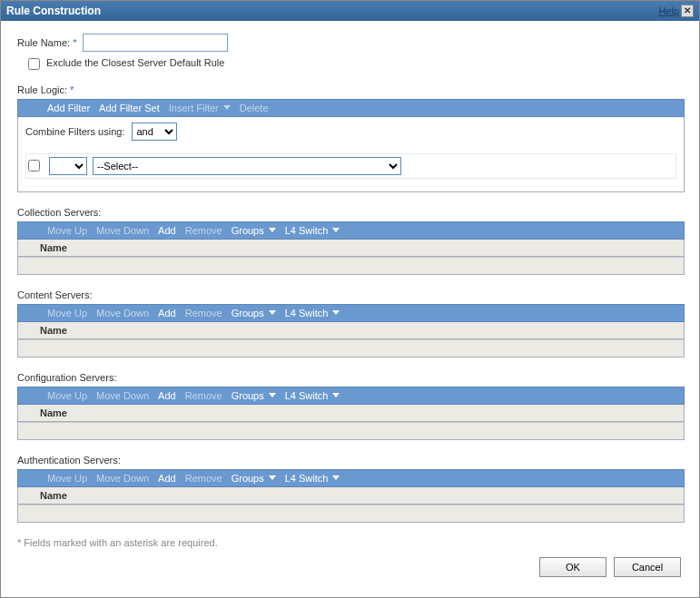  I want to click on authentication-table-body, so click(350, 514).